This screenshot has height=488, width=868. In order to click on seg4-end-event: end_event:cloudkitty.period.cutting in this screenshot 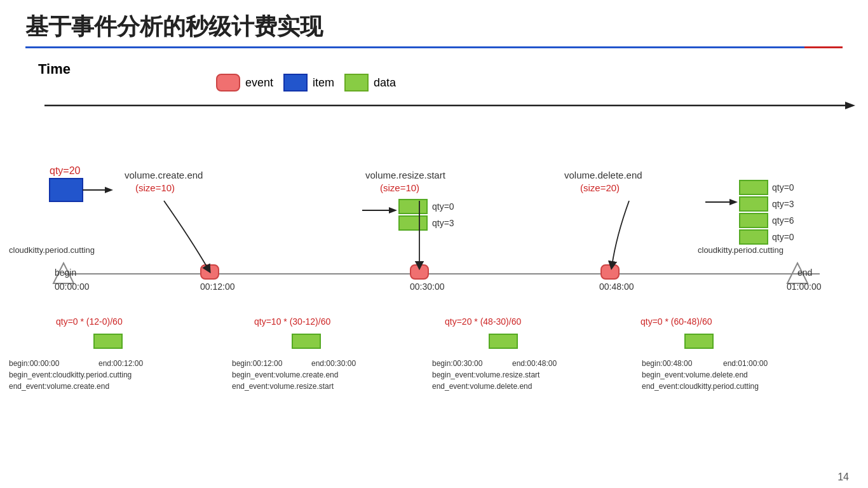, I will do `click(700, 386)`.